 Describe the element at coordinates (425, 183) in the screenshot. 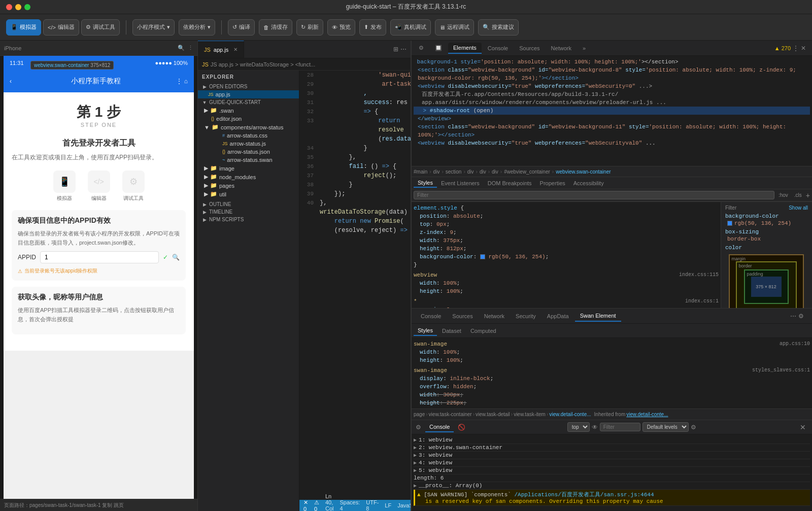

I see `tab-styles: Styles` at that location.